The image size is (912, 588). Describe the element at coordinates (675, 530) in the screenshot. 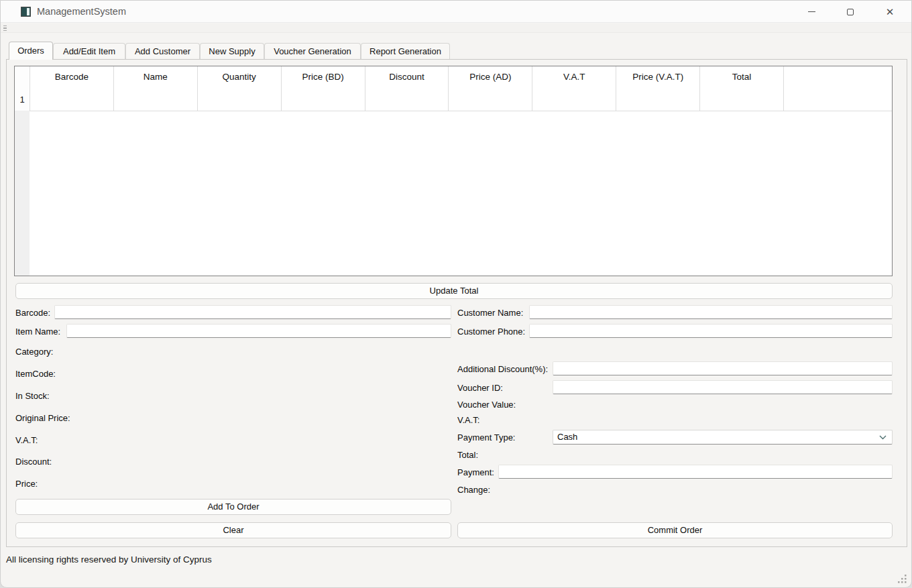

I see `commit-order-button: Commit Order` at that location.